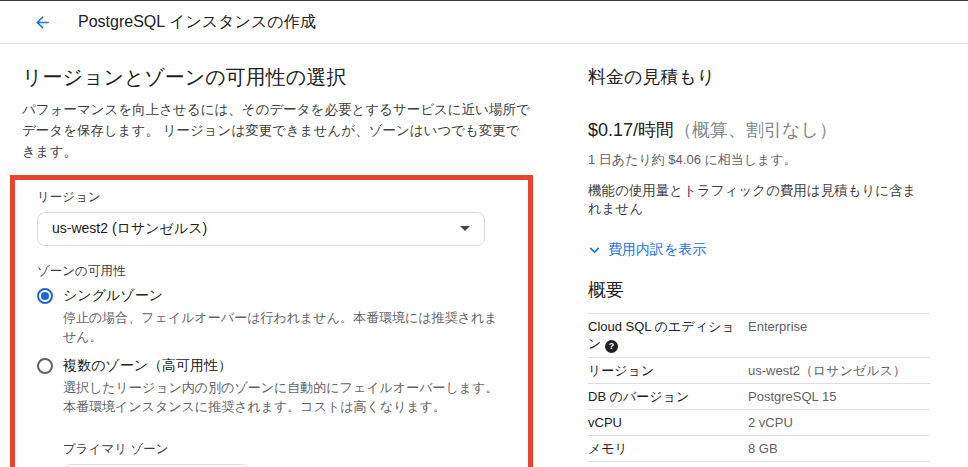  What do you see at coordinates (759, 290) in the screenshot?
I see `summary-title: 概要` at bounding box center [759, 290].